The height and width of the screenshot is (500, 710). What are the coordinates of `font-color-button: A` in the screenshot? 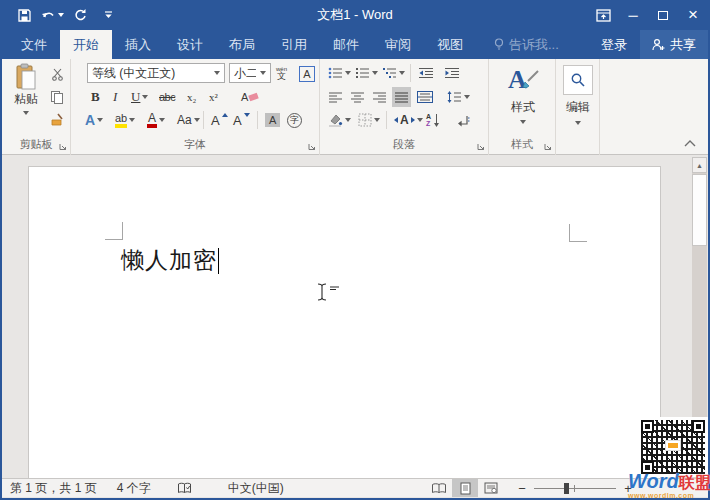 It's located at (156, 120).